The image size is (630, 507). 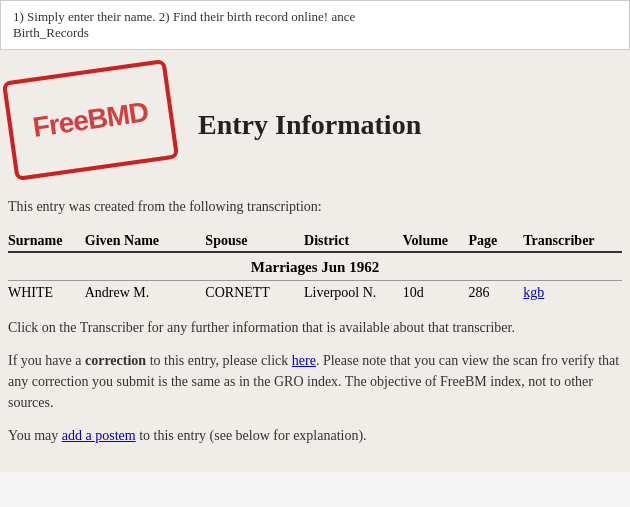 I want to click on cell-givenname: Andrew M., so click(x=146, y=294).